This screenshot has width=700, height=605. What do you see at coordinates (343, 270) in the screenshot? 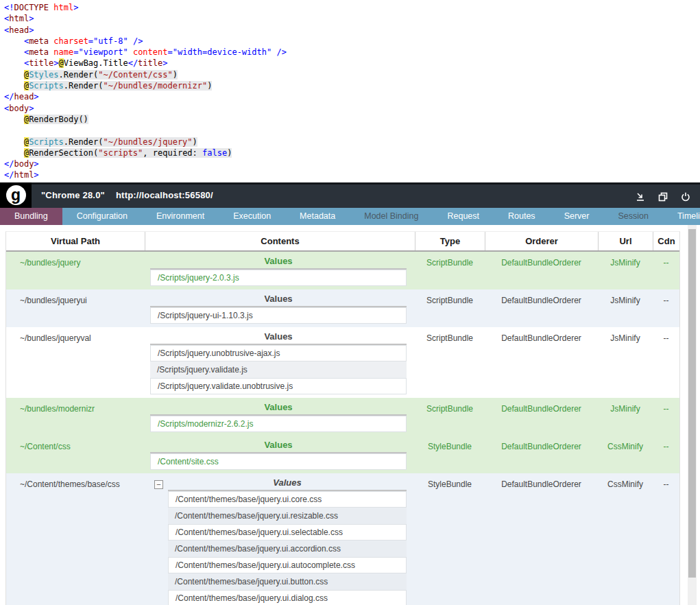
I see `bundle-row--bundles-jquery: ~/bundles/jqueryValues/Scripts/jquery-2.…` at bounding box center [343, 270].